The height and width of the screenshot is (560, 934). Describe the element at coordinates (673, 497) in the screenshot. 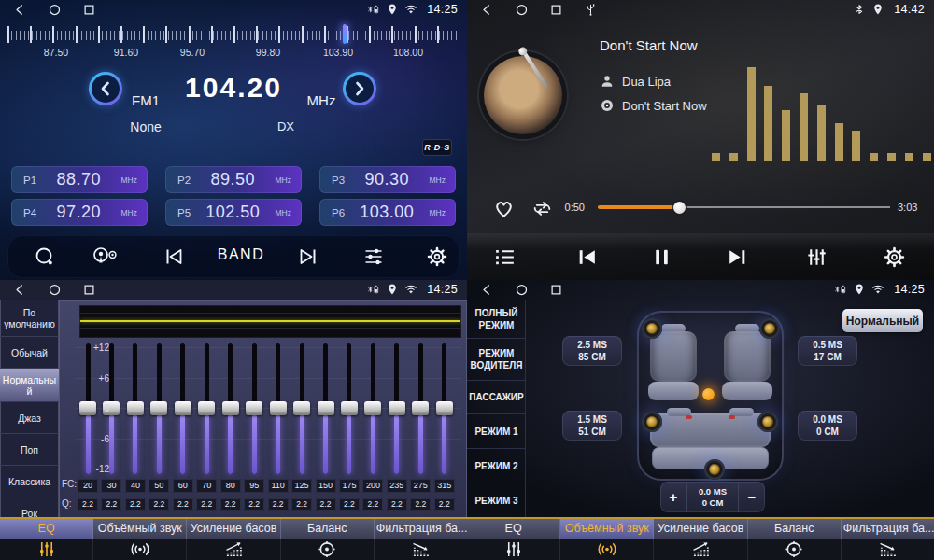

I see `delay-increase-button: +` at that location.